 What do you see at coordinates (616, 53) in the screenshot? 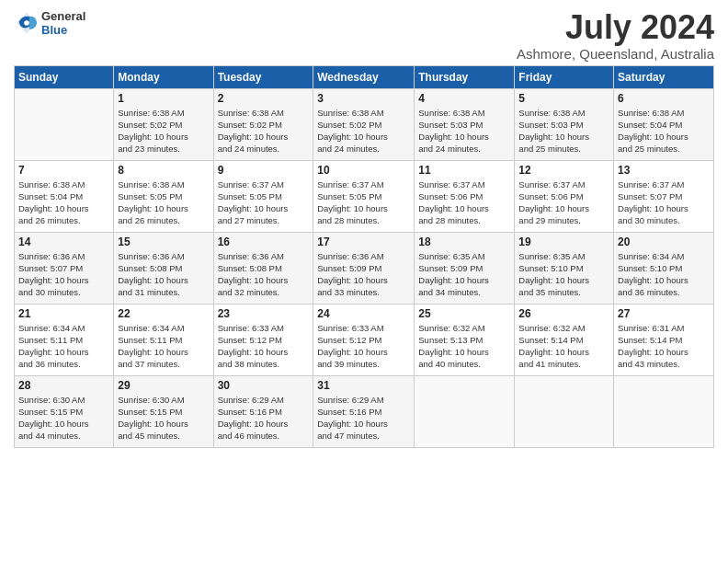
I see `subtitle: Ashmore, Queensland, Australia` at bounding box center [616, 53].